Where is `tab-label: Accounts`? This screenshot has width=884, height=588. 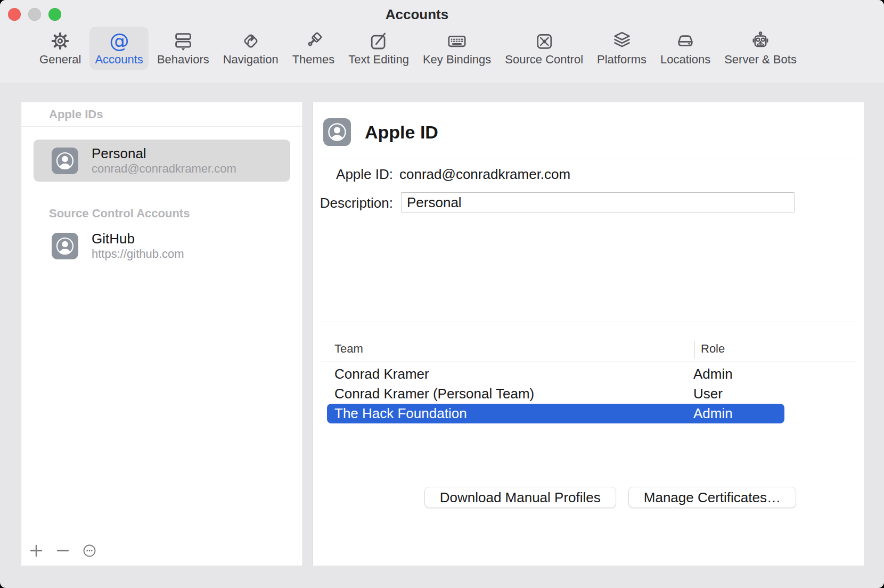 tab-label: Accounts is located at coordinates (119, 60).